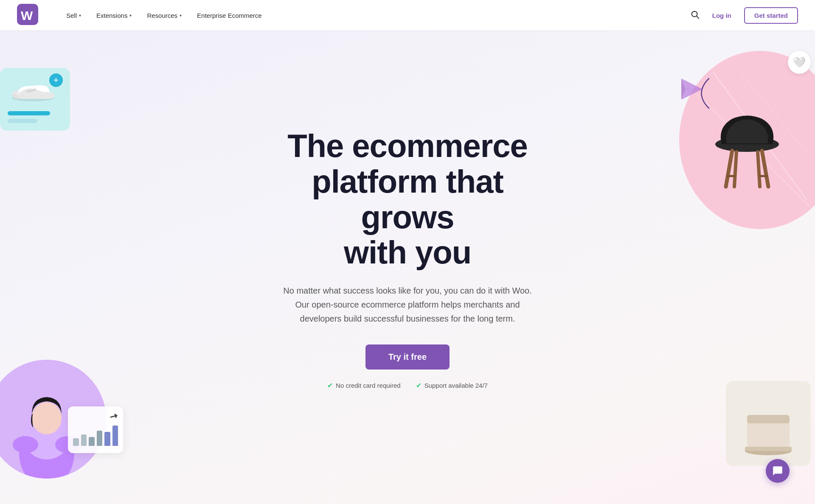 This screenshot has height=504, width=815. Describe the element at coordinates (778, 471) in the screenshot. I see `chat-icon` at that location.